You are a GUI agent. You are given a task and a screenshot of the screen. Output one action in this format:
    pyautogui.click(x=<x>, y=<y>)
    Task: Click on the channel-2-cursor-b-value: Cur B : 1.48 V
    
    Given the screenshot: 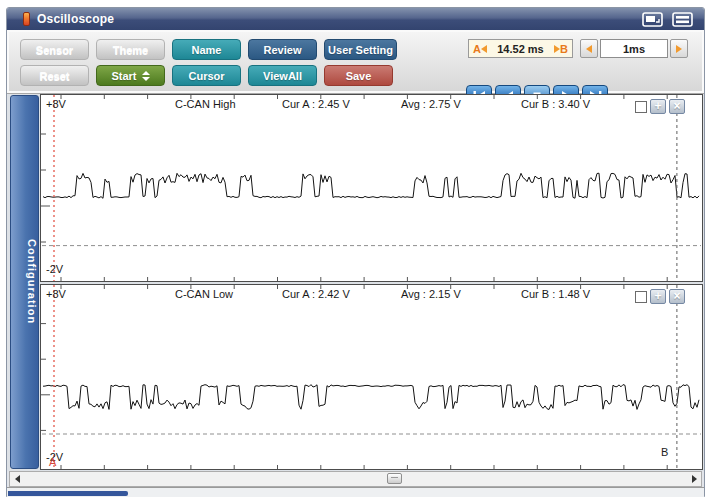 What is the action you would take?
    pyautogui.click(x=556, y=294)
    